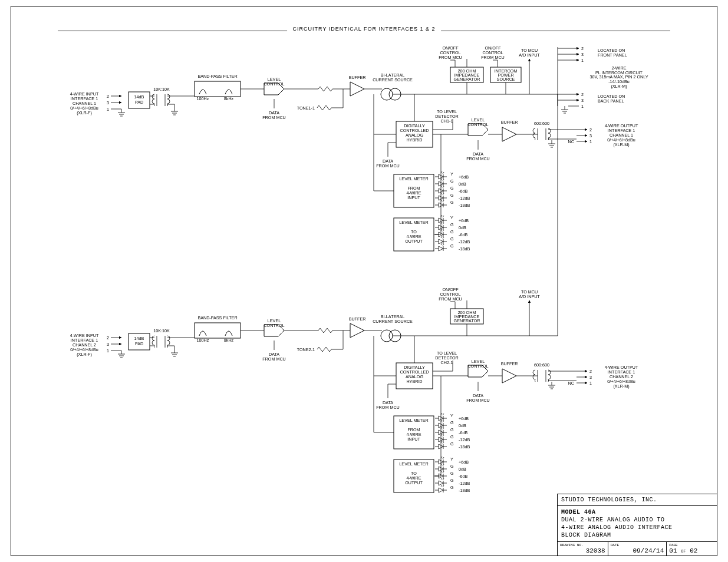 Image resolution: width=728 pixels, height=562 pixels. Describe the element at coordinates (274, 86) in the screenshot. I see `level-control: LEVEL CONTROL` at that location.